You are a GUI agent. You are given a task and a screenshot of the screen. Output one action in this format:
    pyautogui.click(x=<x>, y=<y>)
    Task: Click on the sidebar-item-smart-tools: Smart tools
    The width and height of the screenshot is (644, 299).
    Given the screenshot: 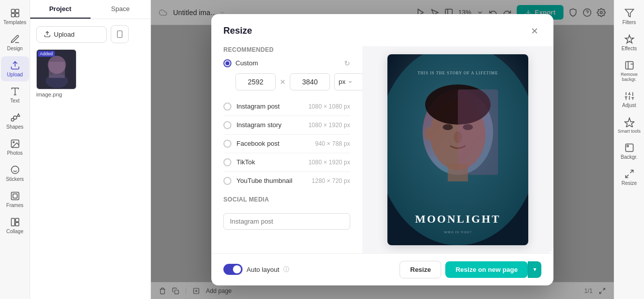 What is the action you would take?
    pyautogui.click(x=629, y=126)
    